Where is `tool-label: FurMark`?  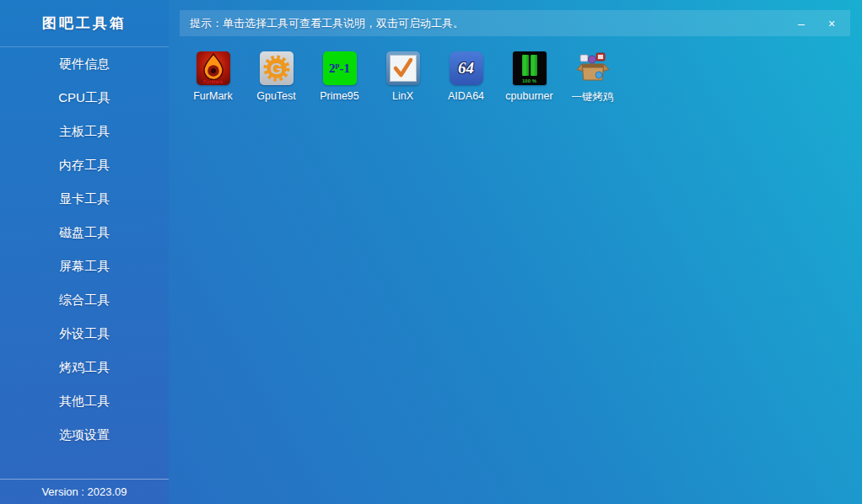
tool-label: FurMark is located at coordinates (213, 96).